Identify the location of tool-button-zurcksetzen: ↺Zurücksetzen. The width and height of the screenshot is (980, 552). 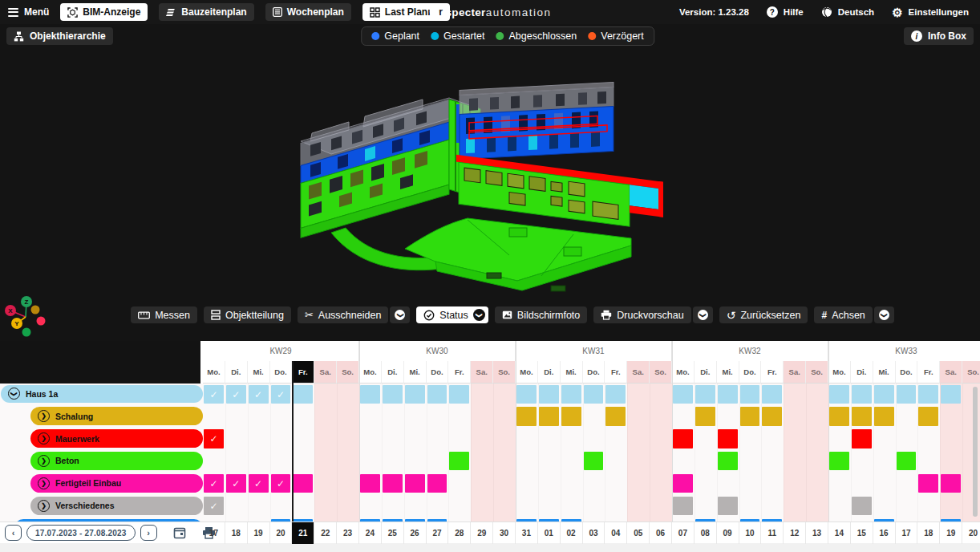
(763, 315).